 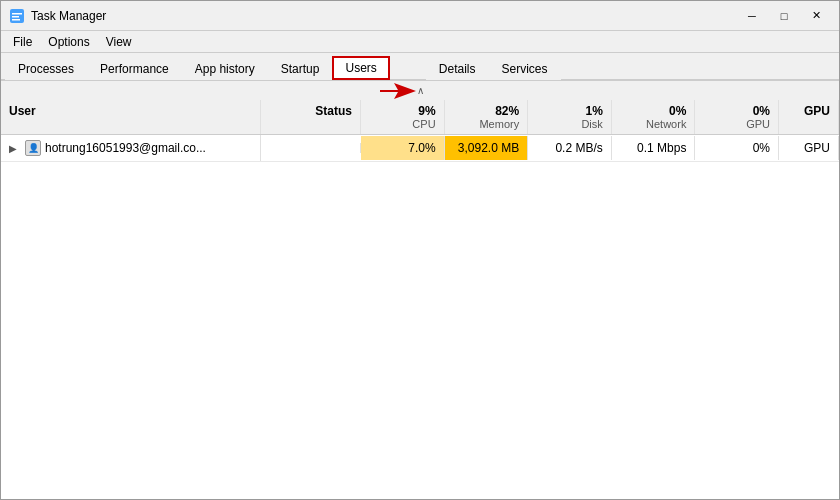 What do you see at coordinates (360, 68) in the screenshot?
I see `tab-users: Users` at bounding box center [360, 68].